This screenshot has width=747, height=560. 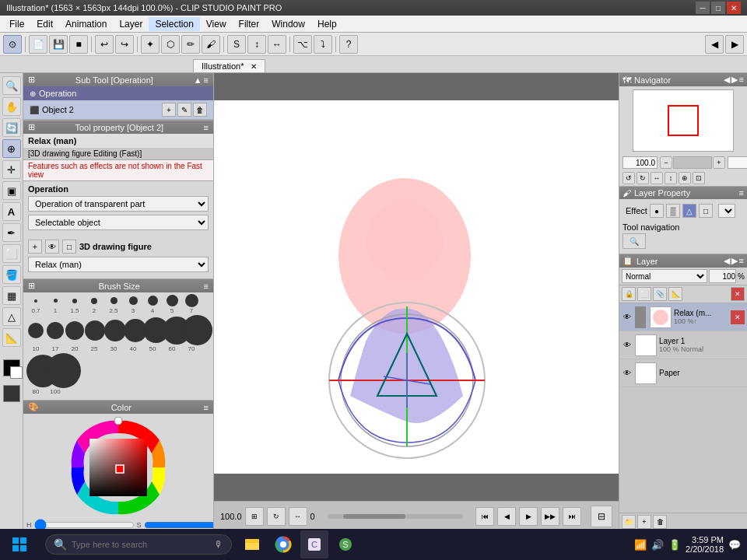 I want to click on tool-rotate: 🔄, so click(x=12, y=128).